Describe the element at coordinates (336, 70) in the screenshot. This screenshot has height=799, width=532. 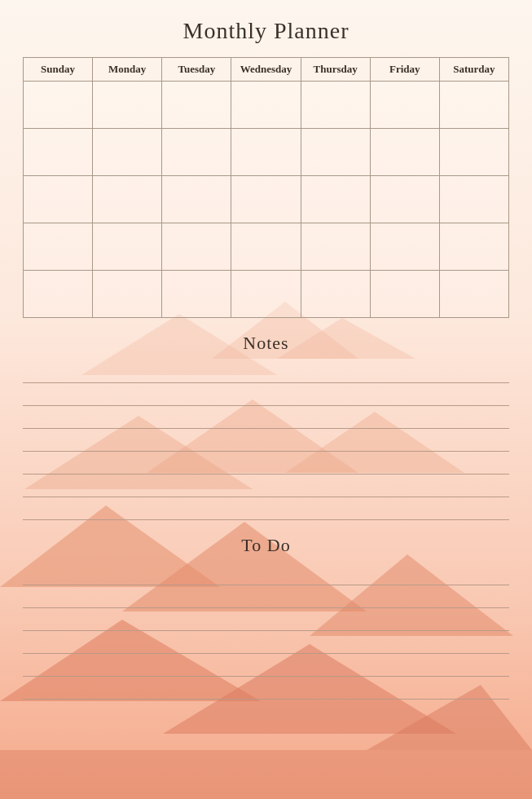
I see `day-header-thursday: Thursday` at that location.